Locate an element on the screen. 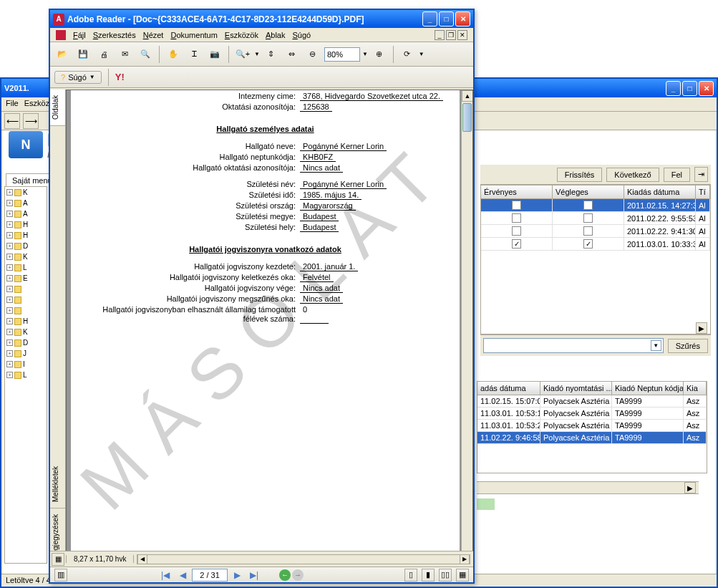 The height and width of the screenshot is (588, 718). refresh-button: Frissítés is located at coordinates (580, 175).